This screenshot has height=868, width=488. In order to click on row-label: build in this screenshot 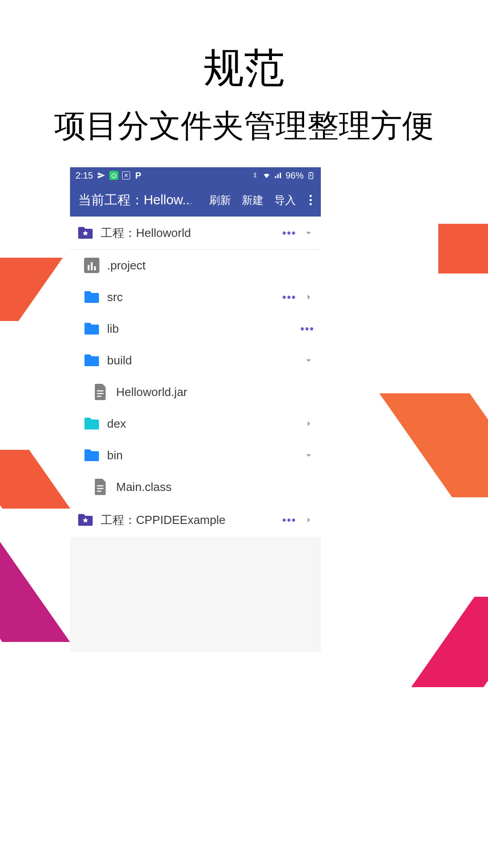, I will do `click(205, 361)`.